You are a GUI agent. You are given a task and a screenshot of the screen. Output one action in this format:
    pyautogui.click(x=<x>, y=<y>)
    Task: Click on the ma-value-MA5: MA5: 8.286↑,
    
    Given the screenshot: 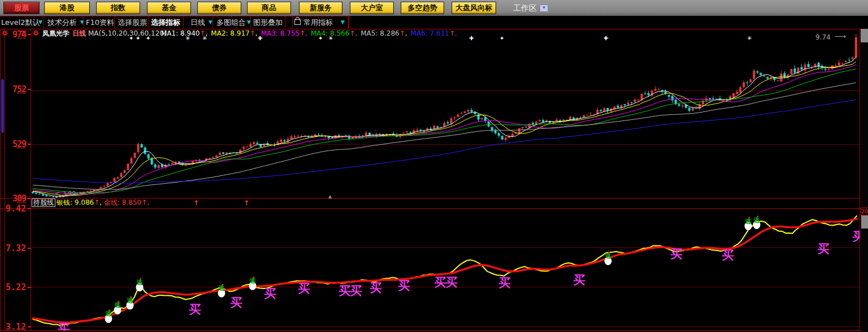 What is the action you would take?
    pyautogui.click(x=384, y=33)
    